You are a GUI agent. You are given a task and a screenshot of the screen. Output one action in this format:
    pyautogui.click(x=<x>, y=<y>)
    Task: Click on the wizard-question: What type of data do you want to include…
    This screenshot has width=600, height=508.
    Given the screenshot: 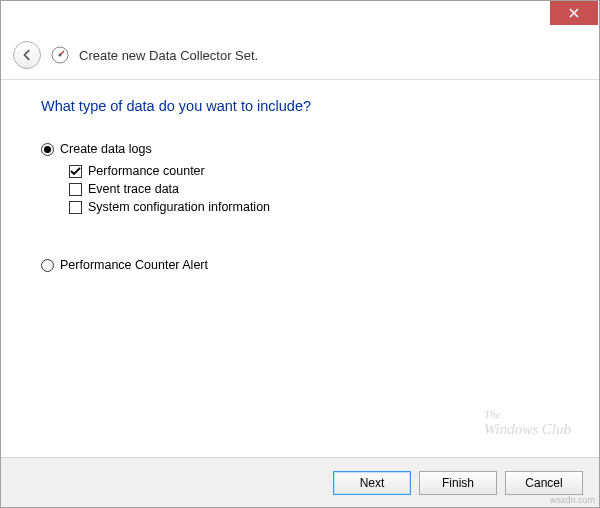 What is the action you would take?
    pyautogui.click(x=300, y=106)
    